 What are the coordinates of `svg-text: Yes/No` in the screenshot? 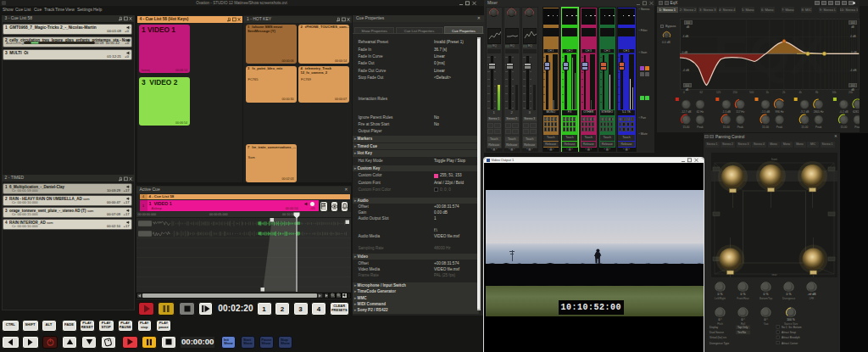 It's located at (742, 332).